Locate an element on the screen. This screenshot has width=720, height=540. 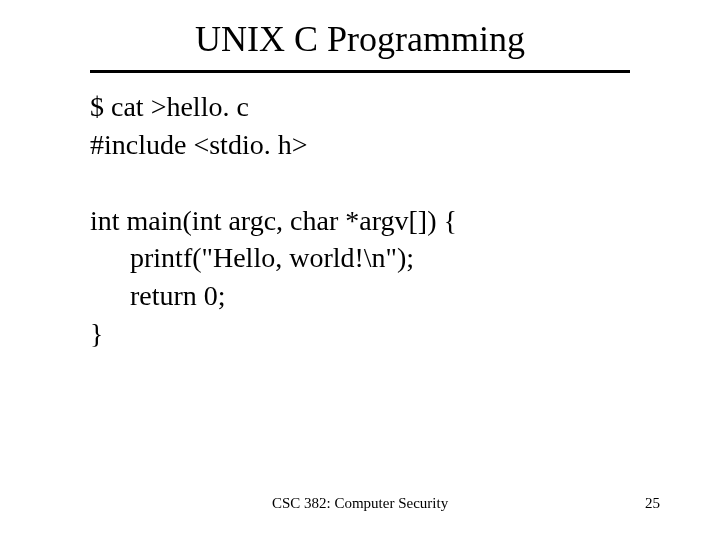
footer-course: CSC 382: Computer Security is located at coordinates (360, 504).